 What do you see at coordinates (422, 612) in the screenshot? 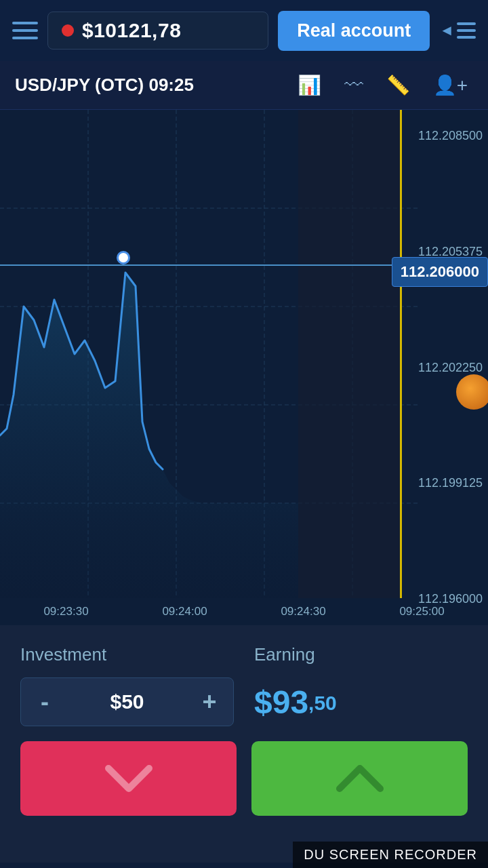
I see `time-label-4: 09:25:00` at bounding box center [422, 612].